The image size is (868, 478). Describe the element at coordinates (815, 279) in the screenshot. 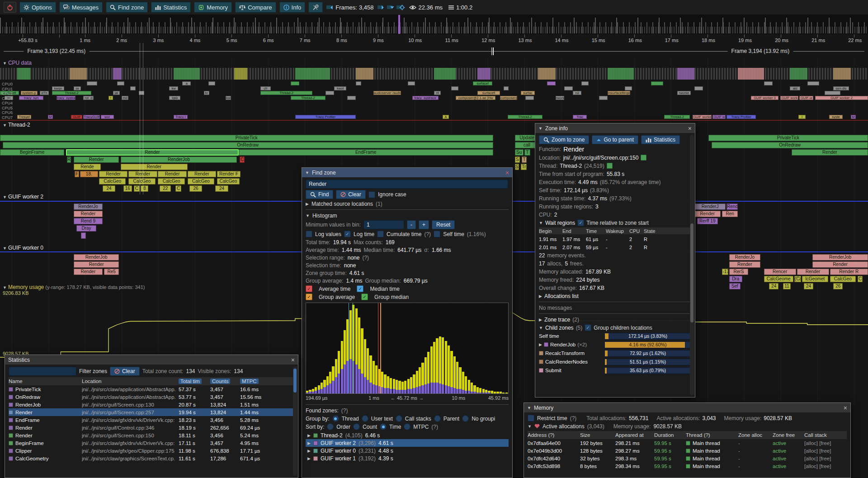

I see `timeline-zone: lcGeomet` at that location.